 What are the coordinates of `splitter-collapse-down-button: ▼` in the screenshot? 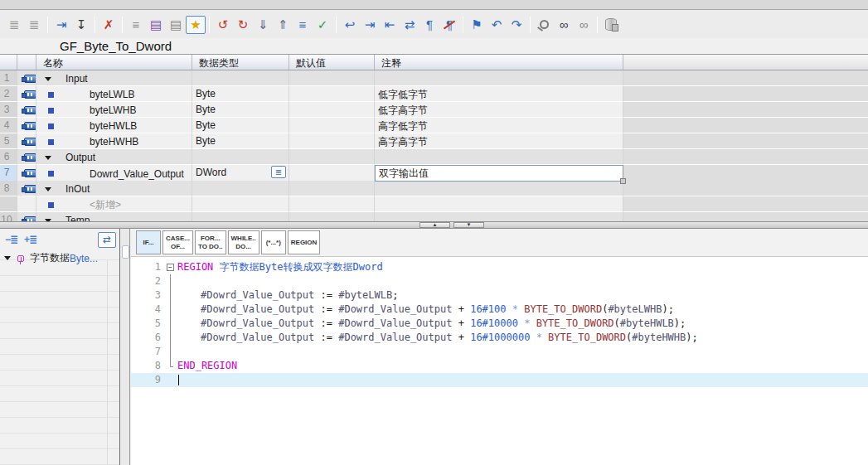 It's located at (469, 225).